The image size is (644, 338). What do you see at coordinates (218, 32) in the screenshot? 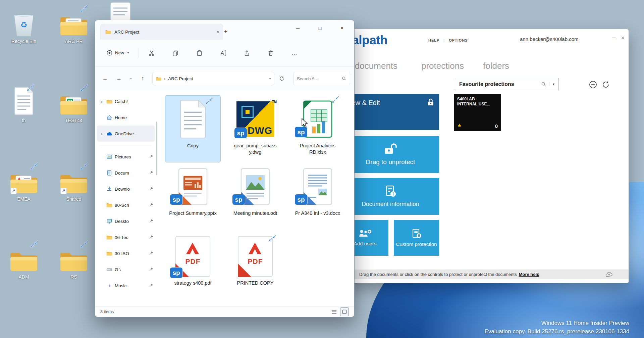
I see `tab-close-icon: ×` at bounding box center [218, 32].